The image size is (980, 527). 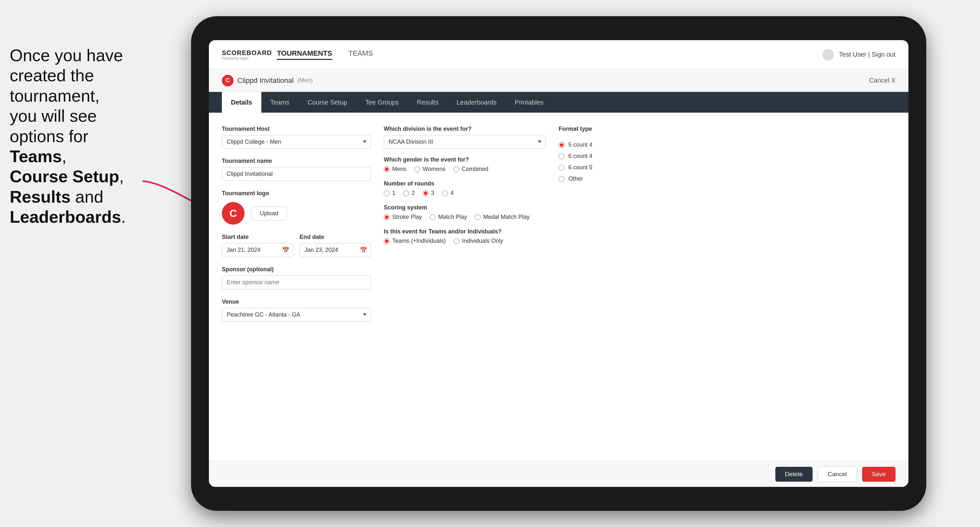 What do you see at coordinates (838, 475) in the screenshot?
I see `cancel-button: Cancel` at bounding box center [838, 475].